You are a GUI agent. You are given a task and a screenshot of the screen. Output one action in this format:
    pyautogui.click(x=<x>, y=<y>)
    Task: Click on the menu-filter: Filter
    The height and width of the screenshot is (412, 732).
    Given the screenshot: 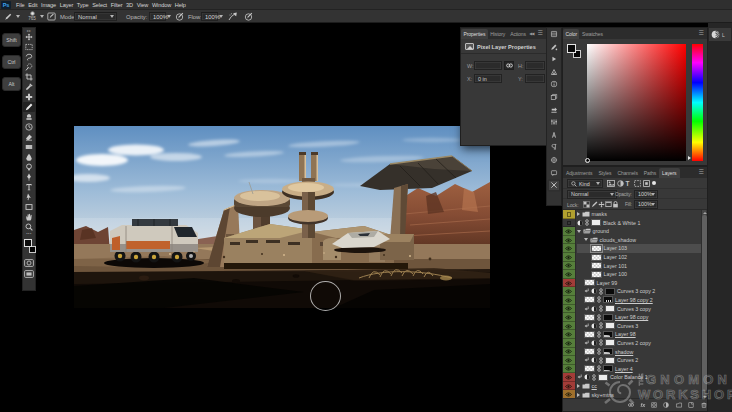 What is the action you would take?
    pyautogui.click(x=117, y=5)
    